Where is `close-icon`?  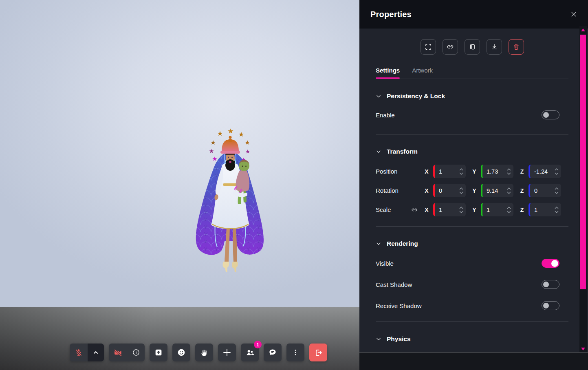
close-icon is located at coordinates (574, 14).